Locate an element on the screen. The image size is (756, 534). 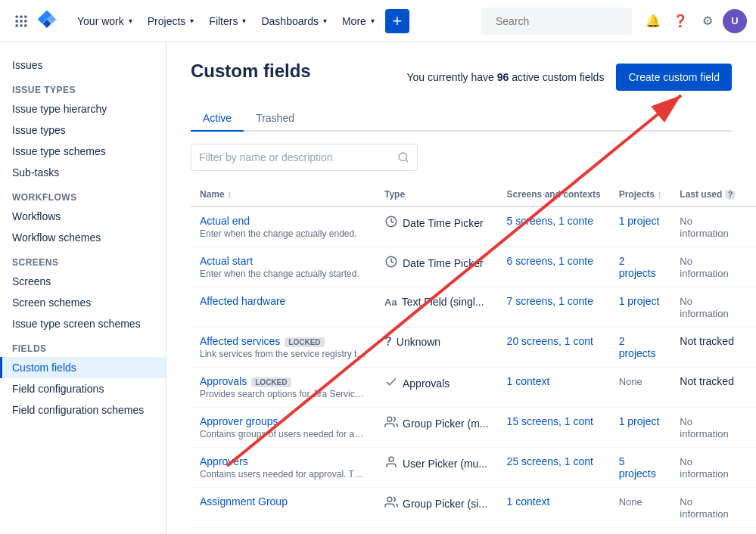
sidebar-item-screens: Screens is located at coordinates (83, 281).